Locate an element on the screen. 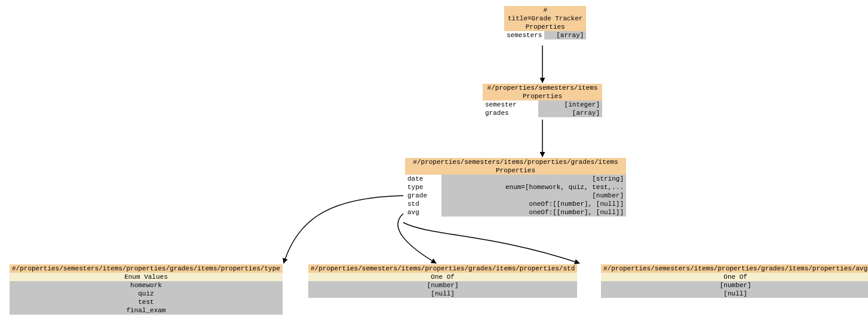 The height and width of the screenshot is (332, 868). prop-type: [string] is located at coordinates (534, 179).